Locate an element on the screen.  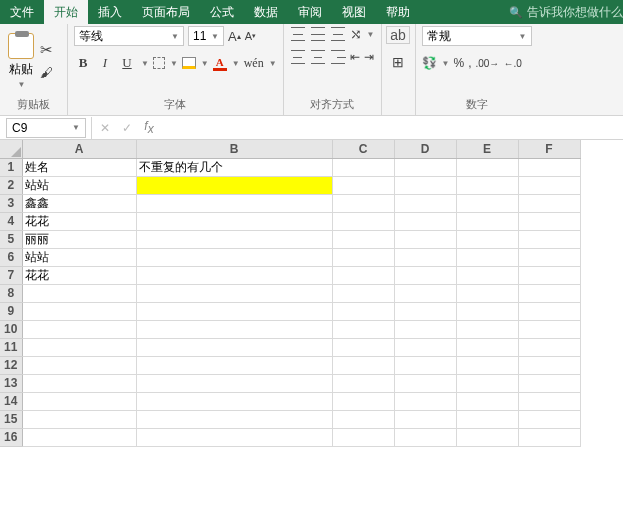
cell-B8 is located at coordinates (234, 293).